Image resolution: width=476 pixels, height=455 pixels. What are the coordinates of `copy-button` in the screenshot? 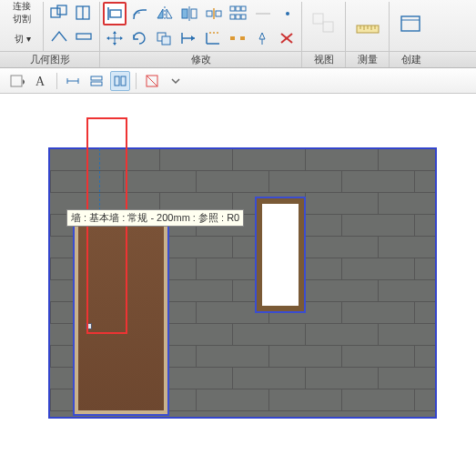 It's located at (164, 38).